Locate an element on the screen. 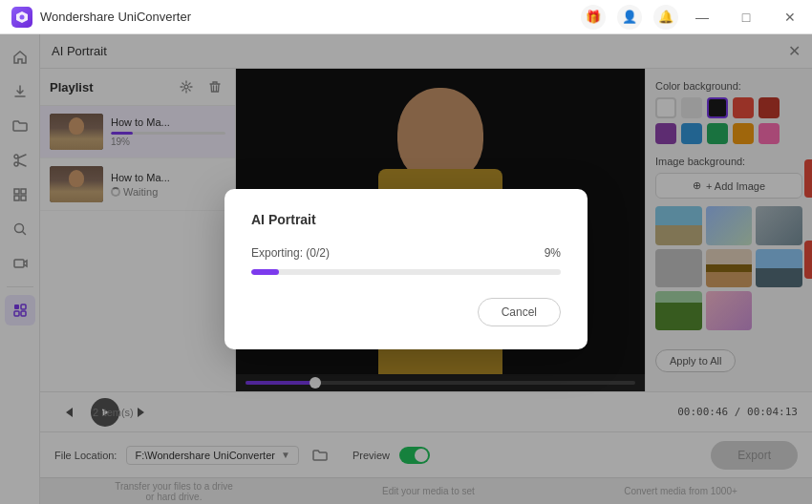  modal-percent: 9% is located at coordinates (552, 253).